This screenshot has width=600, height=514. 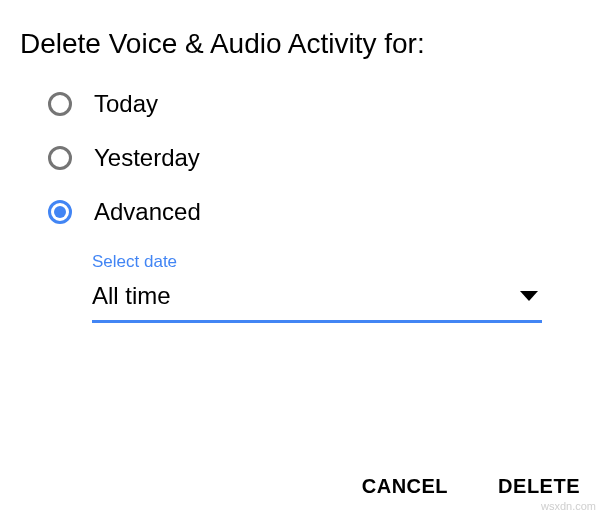 What do you see at coordinates (147, 158) in the screenshot?
I see `radio-label-yesterday: Yesterday` at bounding box center [147, 158].